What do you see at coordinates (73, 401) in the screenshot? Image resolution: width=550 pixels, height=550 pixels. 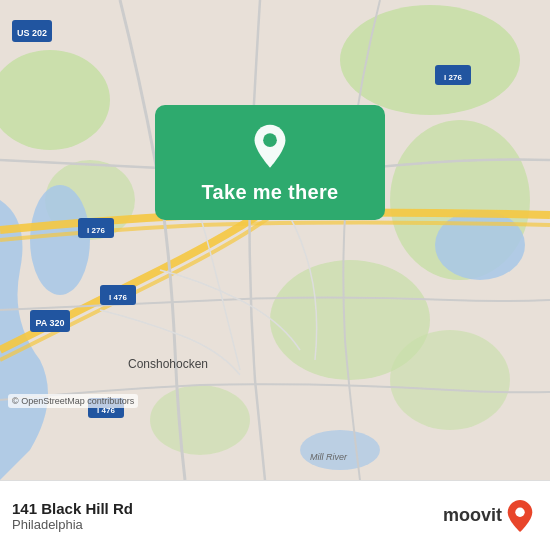 I see `copyright-notice: © OpenStreetMap contributors` at bounding box center [73, 401].